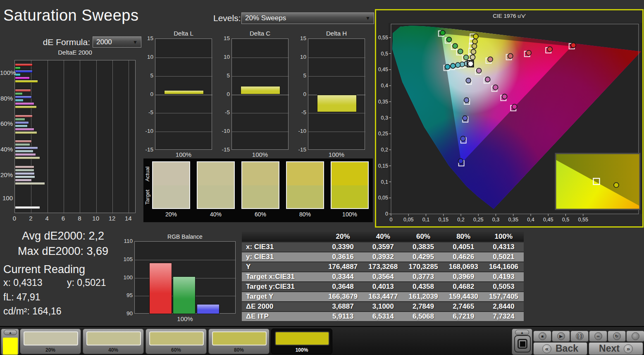 This screenshot has height=355, width=644. Describe the element at coordinates (224, 113) in the screenshot. I see `y-tick-label: -5` at that location.